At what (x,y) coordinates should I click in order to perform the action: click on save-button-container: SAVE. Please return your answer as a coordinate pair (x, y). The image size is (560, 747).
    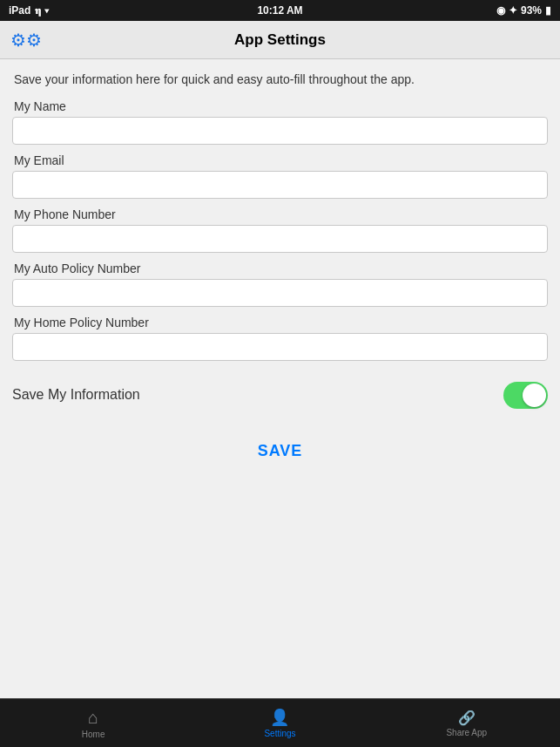
    Looking at the image, I should click on (280, 453).